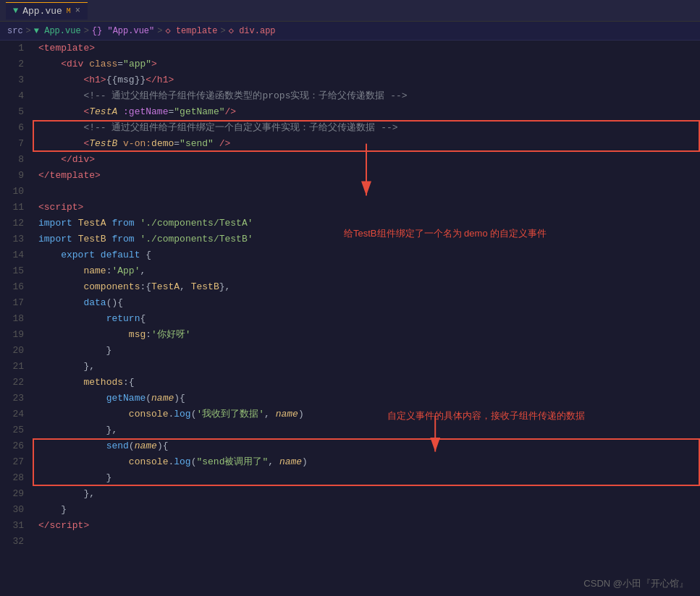 This screenshot has height=596, width=700. What do you see at coordinates (366, 446) in the screenshot?
I see `code-line-26: send(name){` at bounding box center [366, 446].